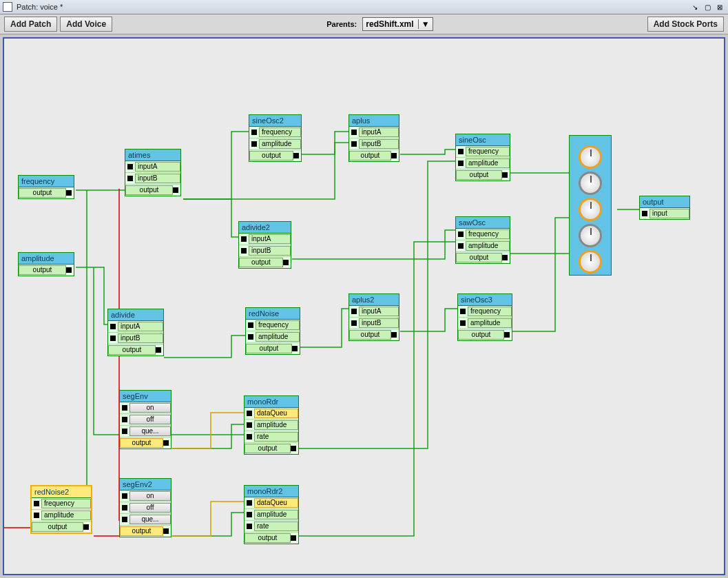  I want to click on node-aplus: aplus inputA inputB output, so click(374, 138).